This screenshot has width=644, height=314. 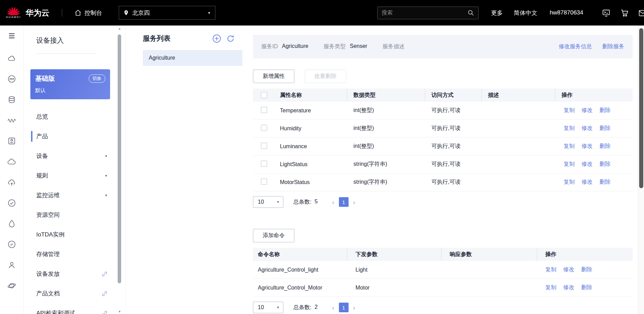 I want to click on command-row: Agriculture_Control_light Light 复制 修改 删除, so click(x=443, y=270).